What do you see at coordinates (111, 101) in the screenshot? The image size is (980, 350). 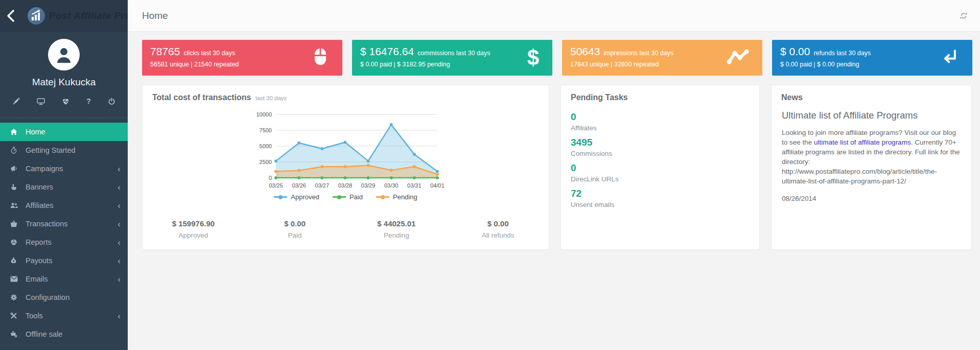 I see `power-icon` at bounding box center [111, 101].